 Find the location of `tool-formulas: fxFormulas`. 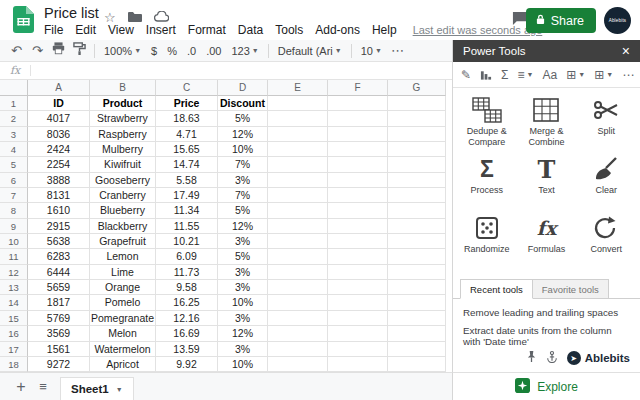

tool-formulas: fxFormulas is located at coordinates (547, 242).